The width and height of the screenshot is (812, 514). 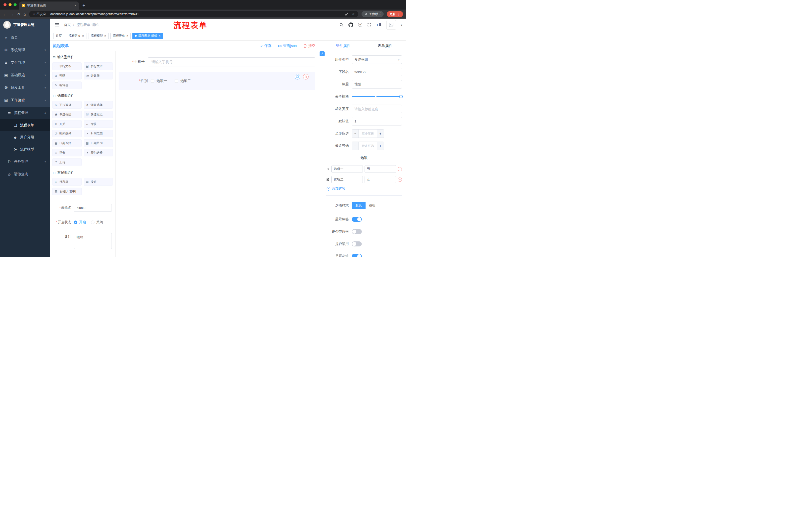 What do you see at coordinates (67, 76) in the screenshot?
I see `component-chip: ⊘密码` at bounding box center [67, 76].